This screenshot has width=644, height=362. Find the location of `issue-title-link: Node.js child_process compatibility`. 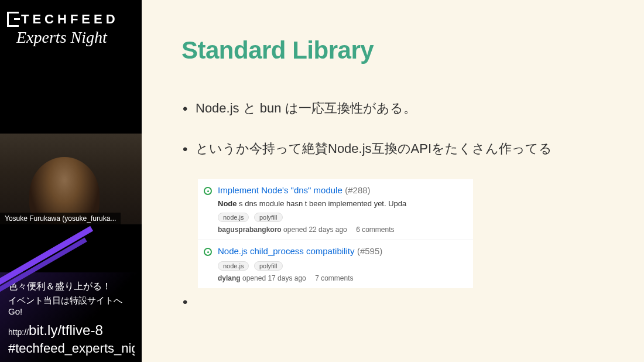

issue-title-link: Node.js child_process compatibility is located at coordinates (286, 251).